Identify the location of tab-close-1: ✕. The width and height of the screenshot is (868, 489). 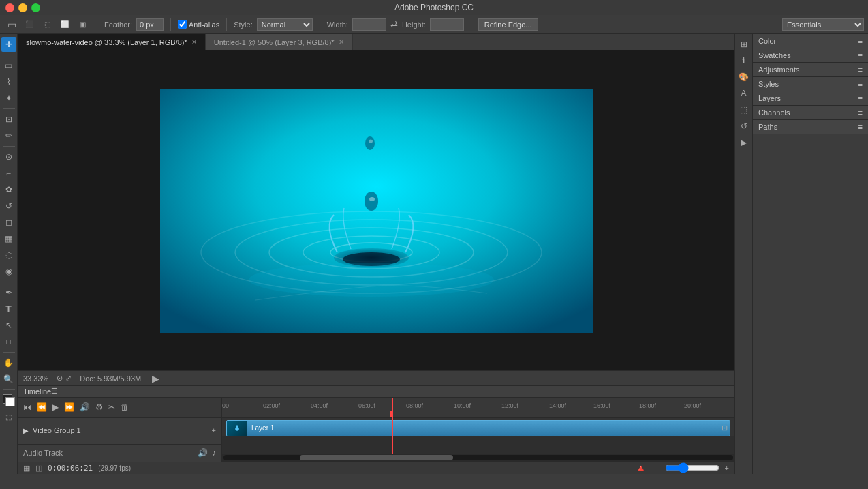
(194, 42).